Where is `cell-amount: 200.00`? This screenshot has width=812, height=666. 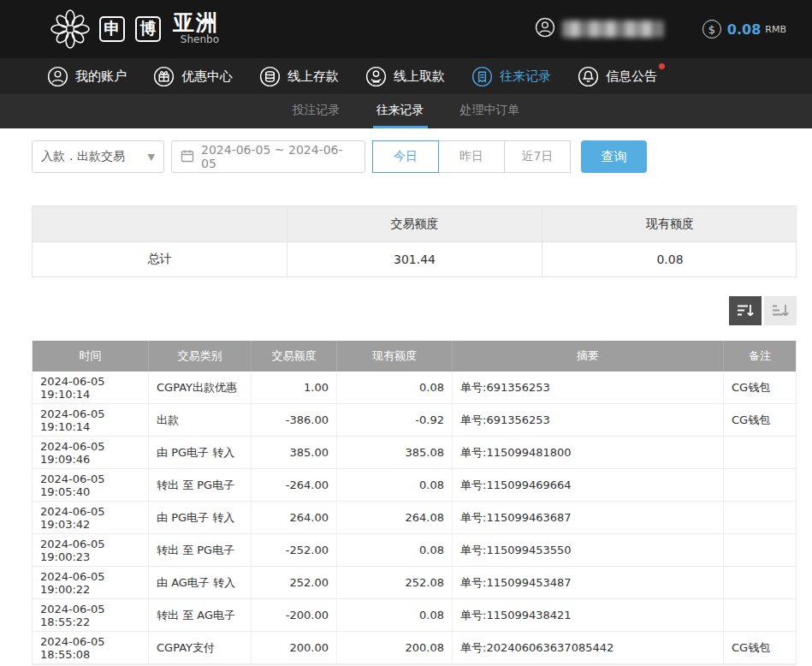
cell-amount: 200.00 is located at coordinates (294, 647).